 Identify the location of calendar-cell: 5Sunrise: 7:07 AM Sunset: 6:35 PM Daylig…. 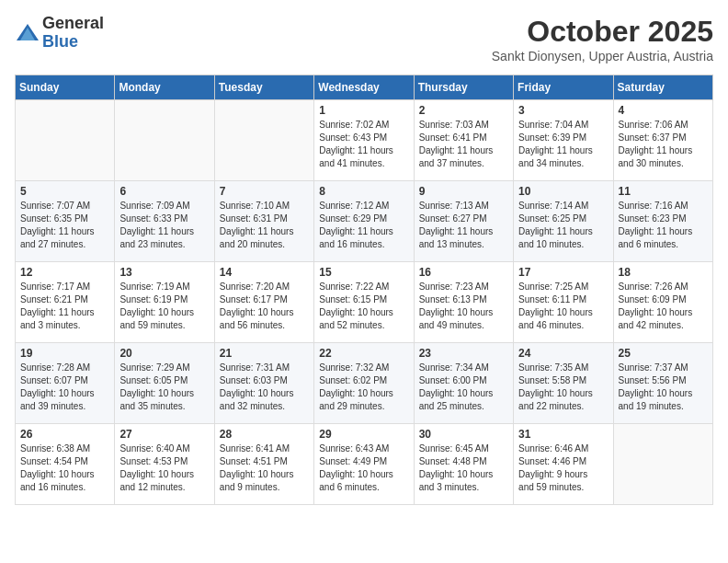
(65, 222).